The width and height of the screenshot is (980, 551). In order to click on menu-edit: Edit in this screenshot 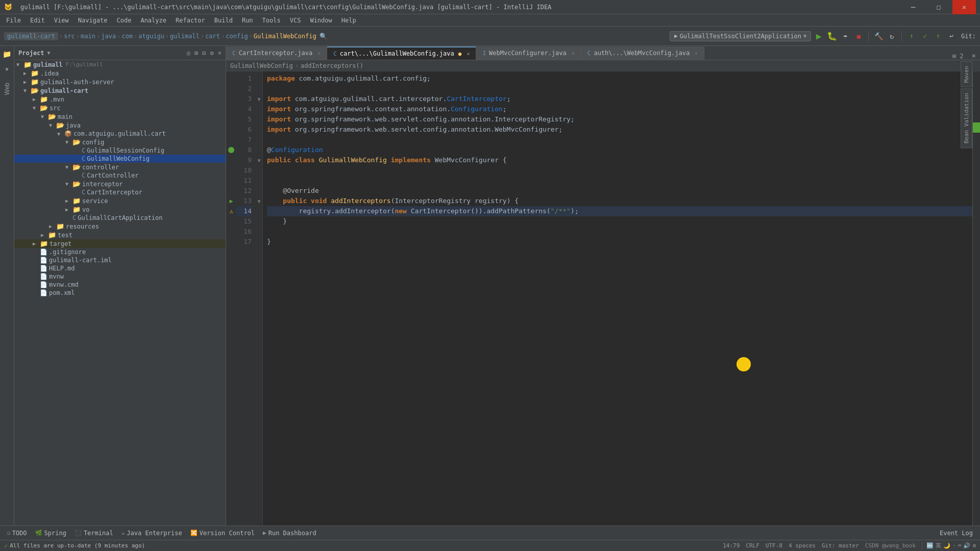, I will do `click(38, 20)`.